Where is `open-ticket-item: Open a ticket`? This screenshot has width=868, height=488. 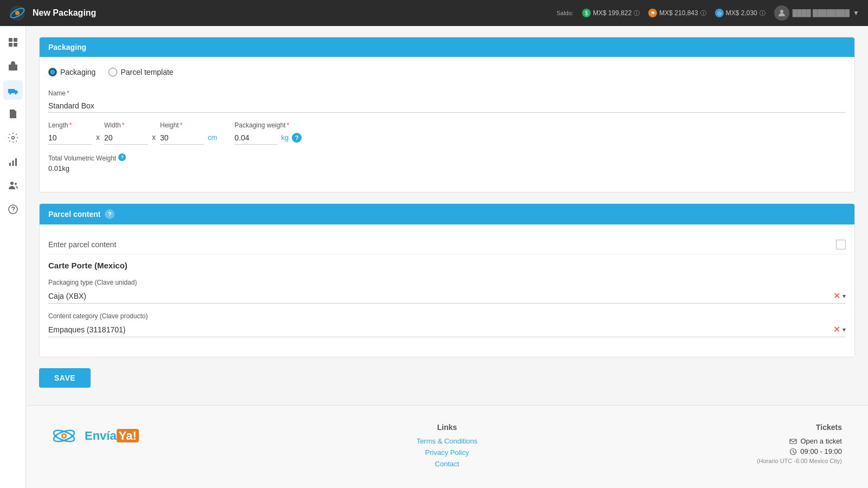
open-ticket-item: Open a ticket is located at coordinates (711, 441).